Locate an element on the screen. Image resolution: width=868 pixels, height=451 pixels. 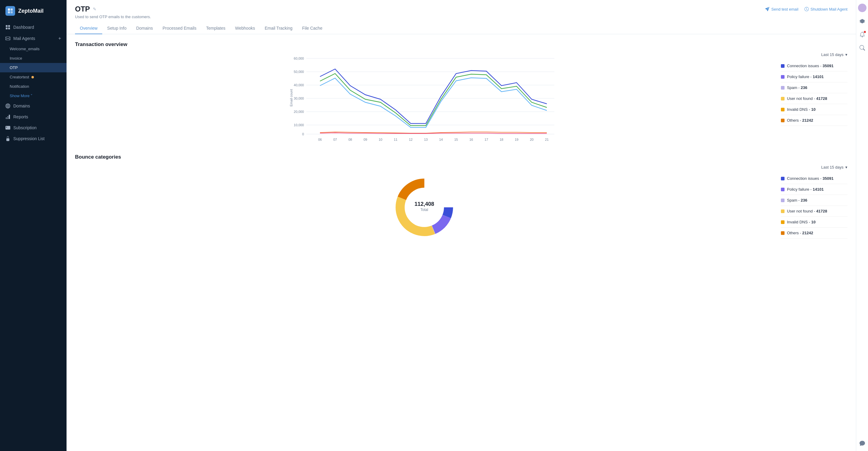
header-actions: Send test email Shutdown Mail Agent is located at coordinates (806, 9).